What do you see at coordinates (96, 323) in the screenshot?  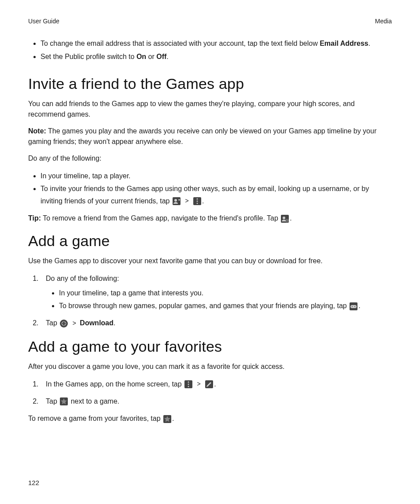 I see `bold-text: Download` at bounding box center [96, 323].